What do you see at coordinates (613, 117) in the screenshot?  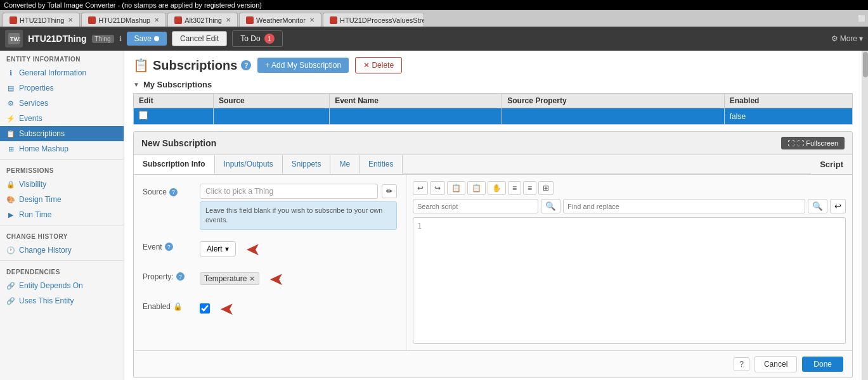 I see `cell-source-property` at bounding box center [613, 117].